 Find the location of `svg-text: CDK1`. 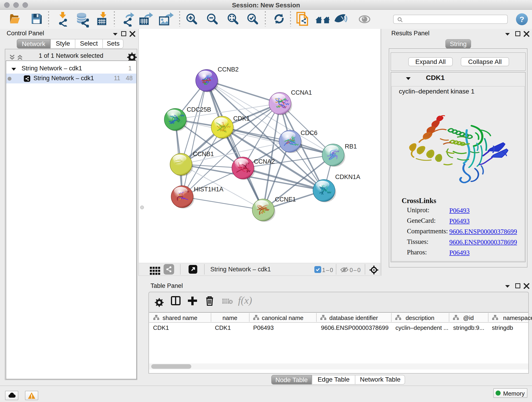

svg-text: CDK1 is located at coordinates (241, 118).